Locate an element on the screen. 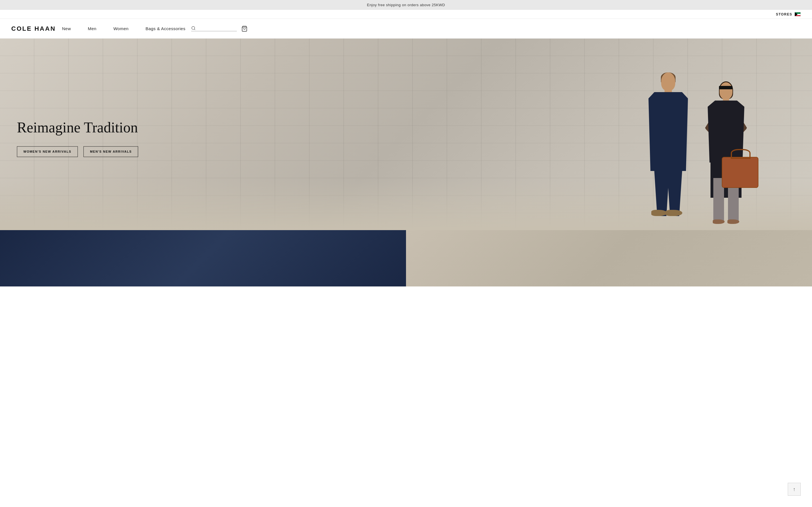 The image size is (812, 507). search-input is located at coordinates (217, 28).